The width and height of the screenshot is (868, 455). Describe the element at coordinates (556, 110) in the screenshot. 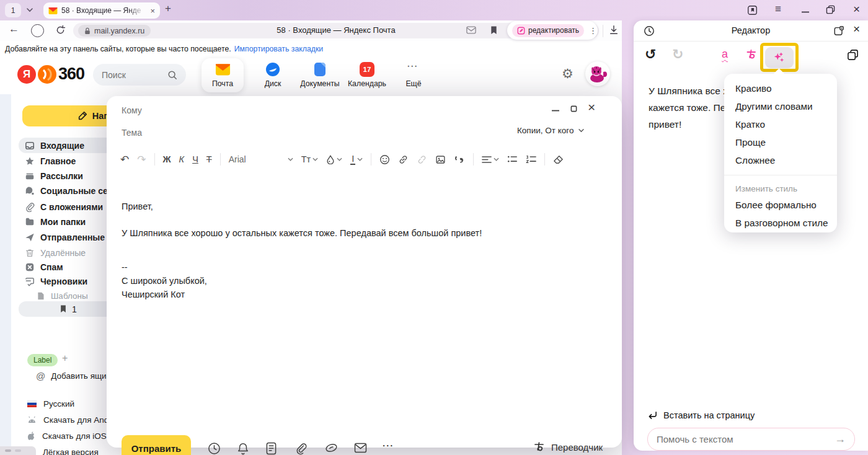

I see `compose-minimize-button` at that location.